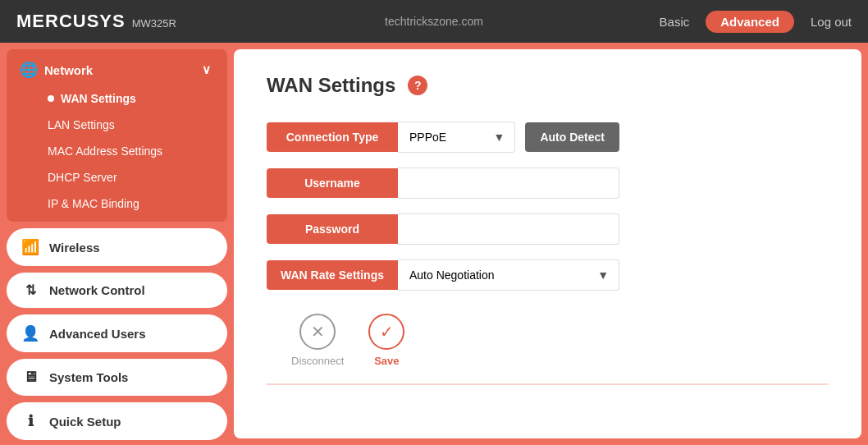 Image resolution: width=868 pixels, height=445 pixels. I want to click on wan-rate-select-wrapper: Auto Negotiation 10M Half 10M Full 100M …, so click(509, 275).